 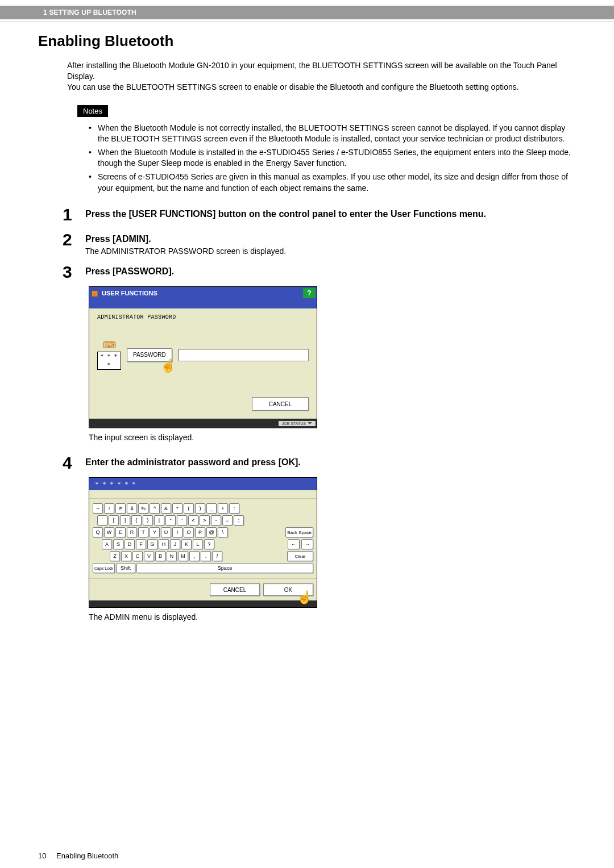 I want to click on key-k: K, so click(x=186, y=544).